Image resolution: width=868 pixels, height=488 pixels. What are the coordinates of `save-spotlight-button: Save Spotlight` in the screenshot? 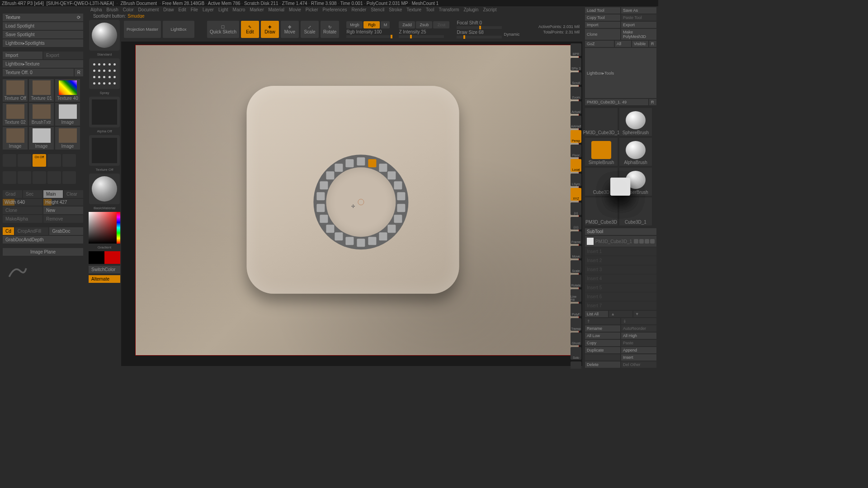 It's located at (43, 34).